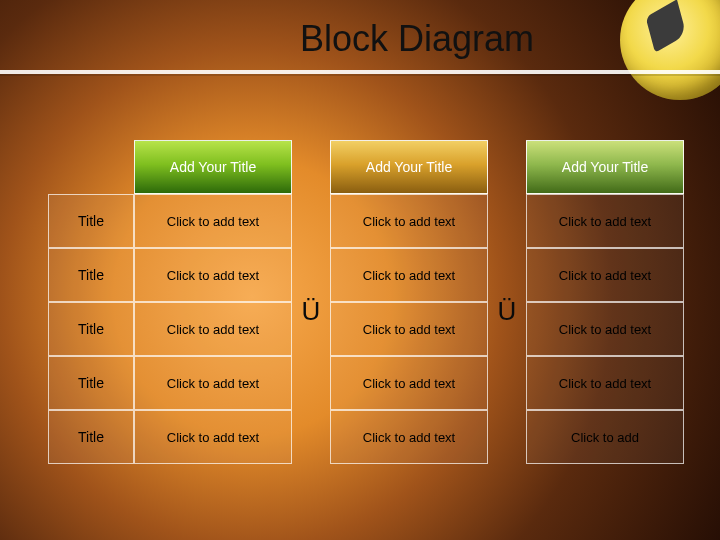 This screenshot has height=540, width=720. Describe the element at coordinates (360, 72) in the screenshot. I see `title-underline` at that location.